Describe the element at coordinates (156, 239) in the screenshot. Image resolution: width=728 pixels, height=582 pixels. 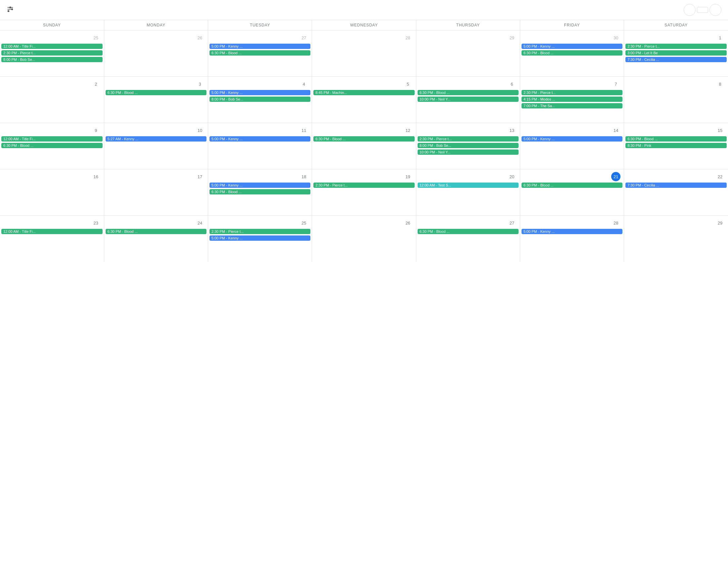
I see `calendar-day-cell: 246:30 PM - Blood ...` at that location.